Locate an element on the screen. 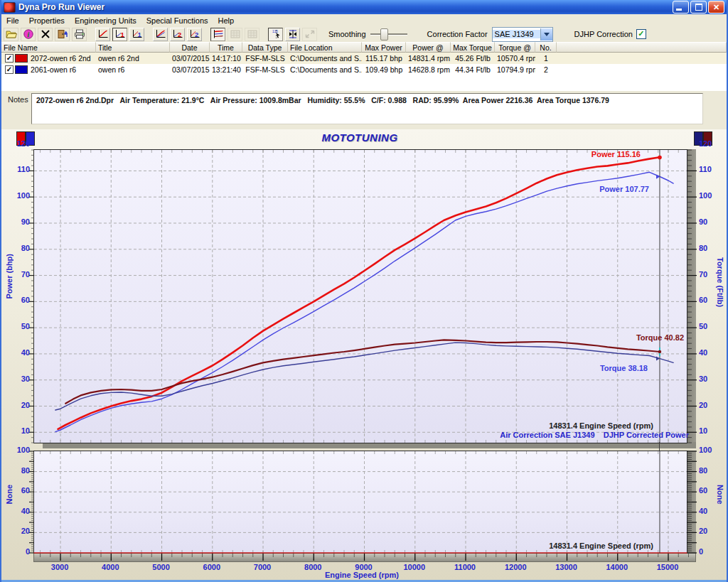 This screenshot has height=582, width=728. bottom-right-tick-label: 100 is located at coordinates (709, 450).